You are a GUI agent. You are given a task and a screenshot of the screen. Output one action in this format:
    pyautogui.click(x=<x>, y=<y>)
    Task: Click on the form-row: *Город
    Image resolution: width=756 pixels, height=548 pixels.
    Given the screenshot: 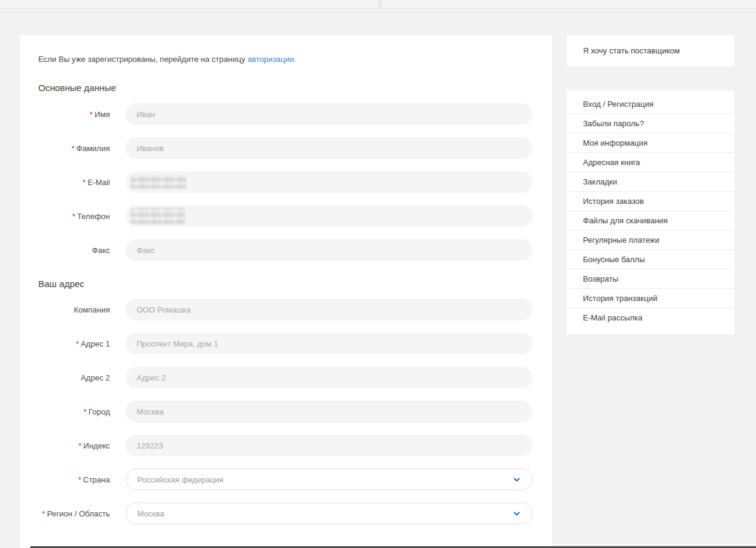 What is the action you would take?
    pyautogui.click(x=285, y=411)
    